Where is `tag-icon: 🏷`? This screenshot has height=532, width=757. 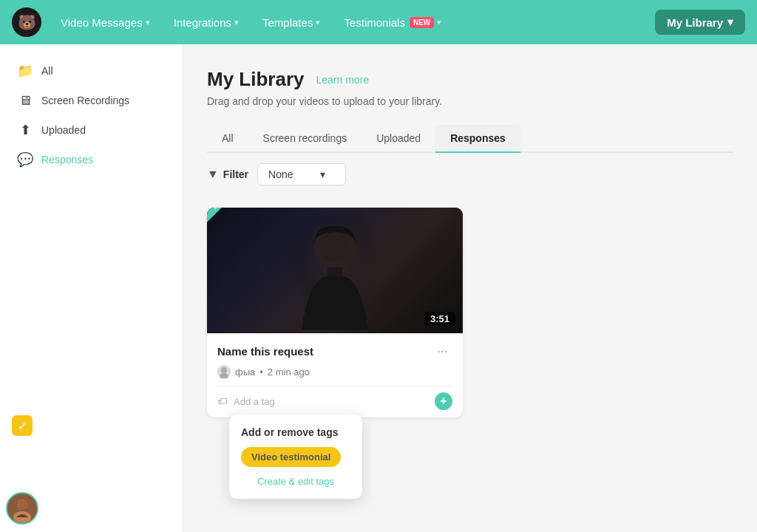
tag-icon: 🏷 is located at coordinates (223, 401).